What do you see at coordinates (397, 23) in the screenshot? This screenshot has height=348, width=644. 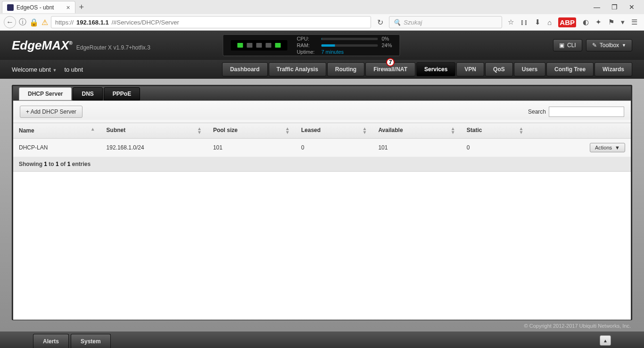 I see `search-icon: 🔍` at bounding box center [397, 23].